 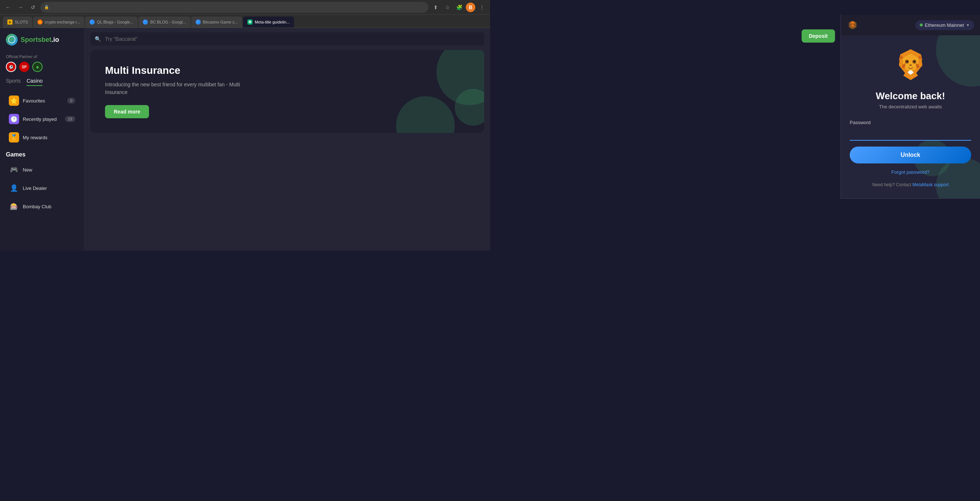 I want to click on live-dealer-icon: 👤, so click(x=14, y=188).